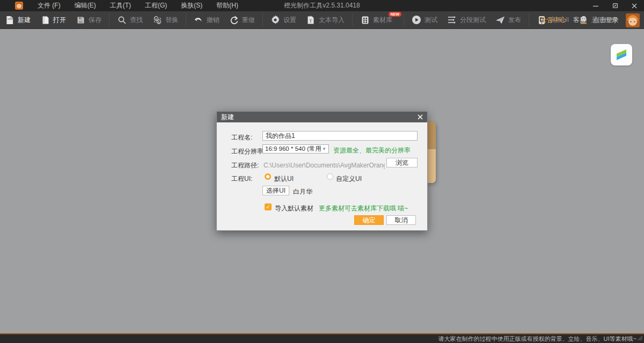 The width and height of the screenshot is (644, 343). I want to click on select-ui-button: 选择UI, so click(276, 191).